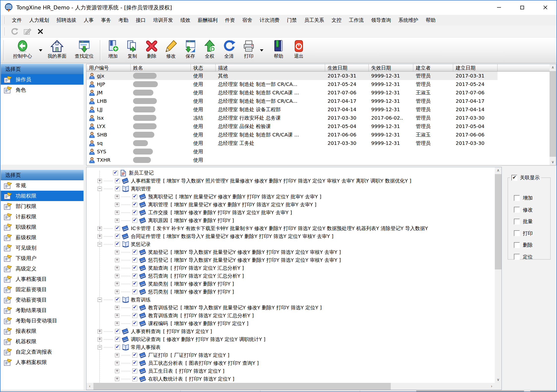  Describe the element at coordinates (166, 363) in the screenshot. I see `tree-label: 员工状态分析表` at that location.